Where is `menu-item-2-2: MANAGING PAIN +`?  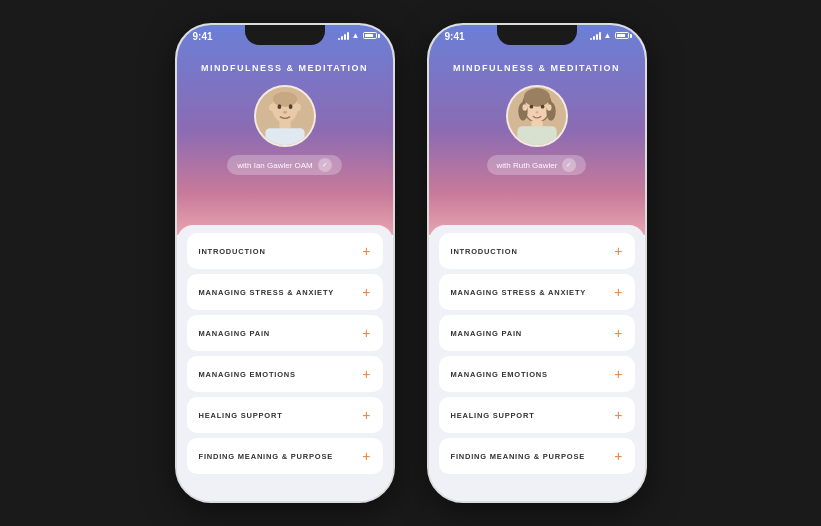 menu-item-2-2: MANAGING PAIN + is located at coordinates (537, 333).